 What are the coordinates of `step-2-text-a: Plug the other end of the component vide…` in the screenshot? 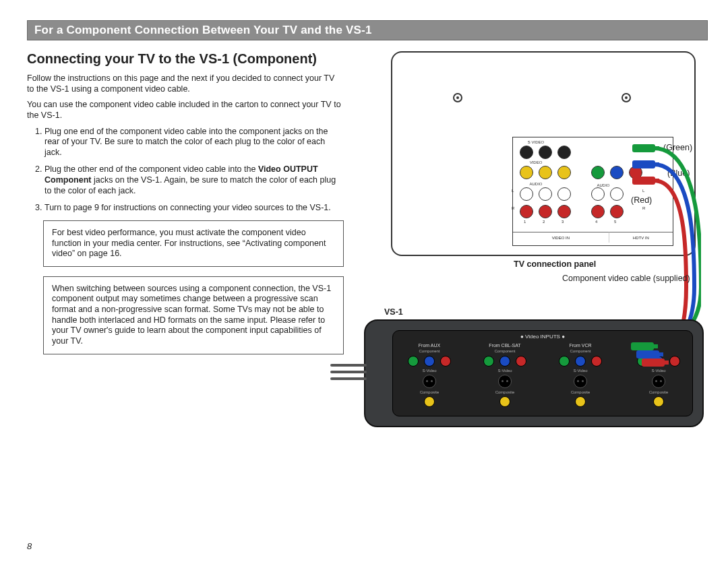 It's located at (151, 169).